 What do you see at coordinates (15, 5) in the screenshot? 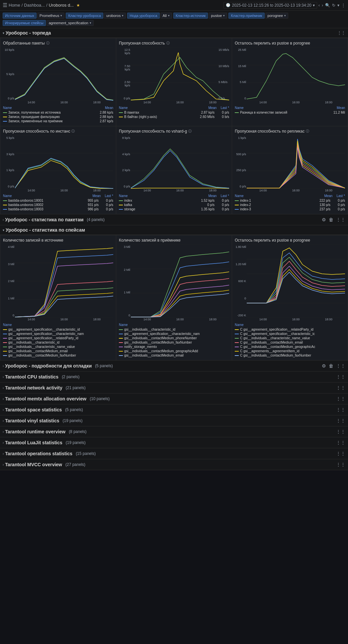
I see `breadcrumb-home: Home` at bounding box center [15, 5].